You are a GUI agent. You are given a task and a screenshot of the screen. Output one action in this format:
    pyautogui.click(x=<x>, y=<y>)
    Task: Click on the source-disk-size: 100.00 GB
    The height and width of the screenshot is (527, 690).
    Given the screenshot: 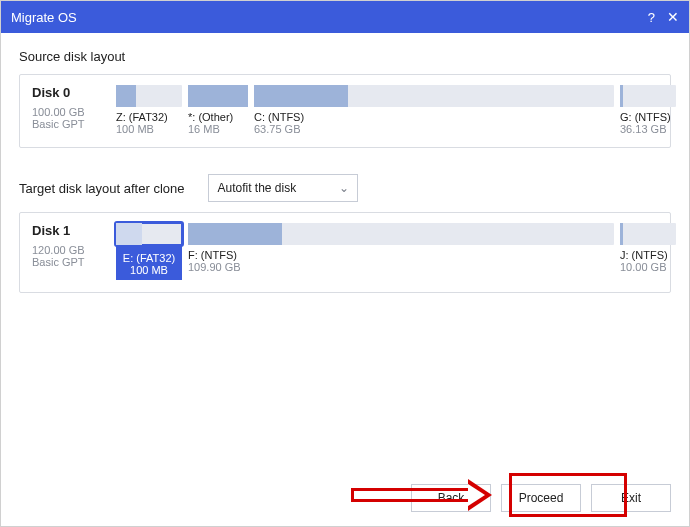 What is the action you would take?
    pyautogui.click(x=68, y=112)
    